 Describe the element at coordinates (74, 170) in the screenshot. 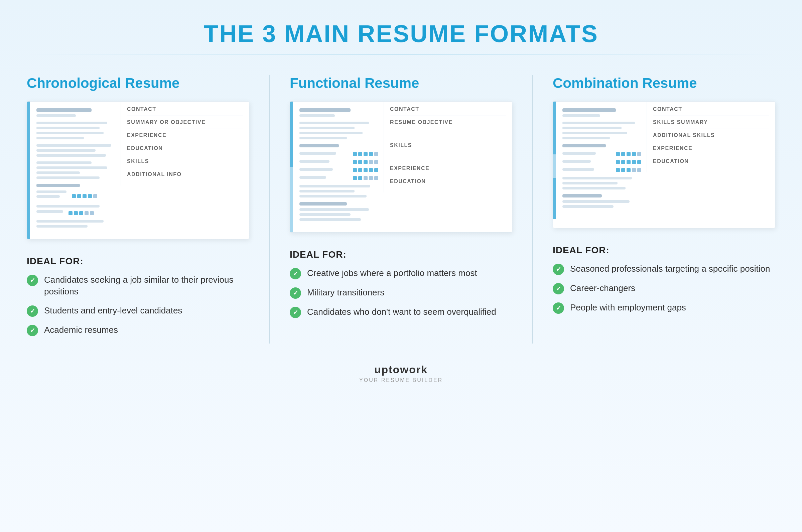

I see `resume-left-chron` at that location.